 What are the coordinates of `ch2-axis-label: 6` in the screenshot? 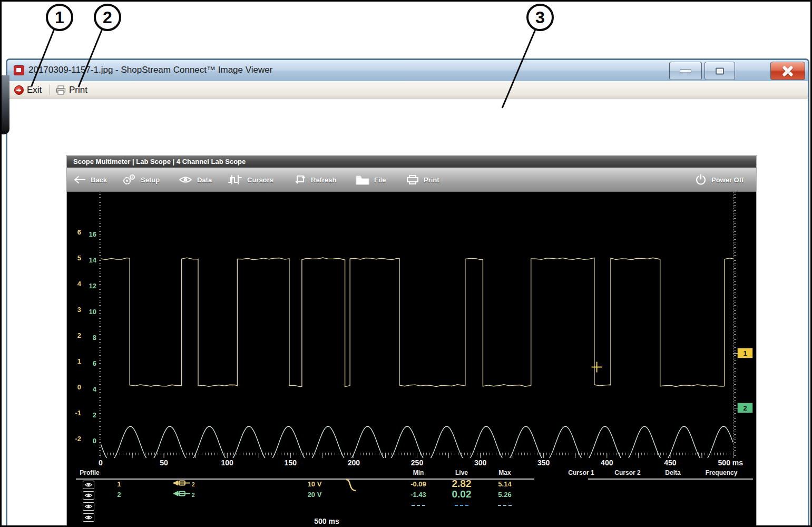 It's located at (90, 364).